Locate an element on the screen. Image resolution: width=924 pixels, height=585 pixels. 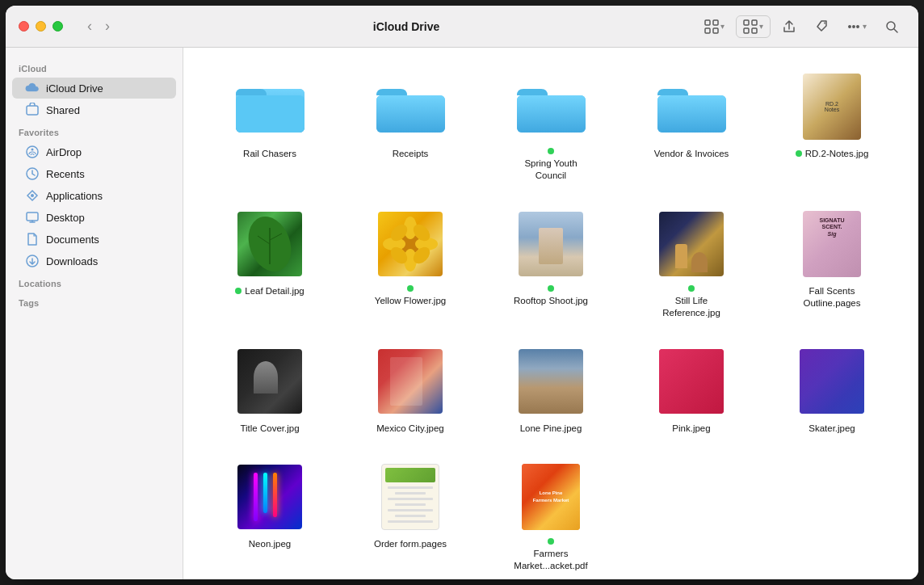
nav-buttons: ‹ › is located at coordinates (99, 26).